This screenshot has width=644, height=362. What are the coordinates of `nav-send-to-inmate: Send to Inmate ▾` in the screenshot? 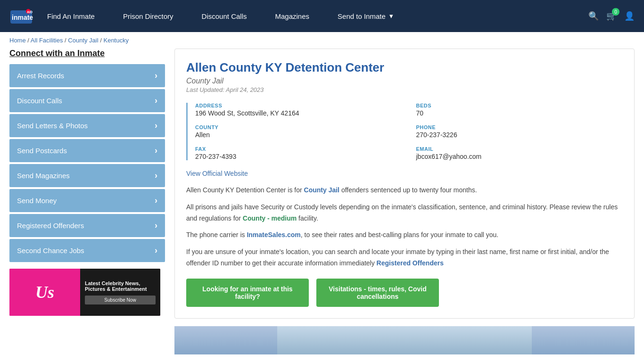 It's located at (365, 16).